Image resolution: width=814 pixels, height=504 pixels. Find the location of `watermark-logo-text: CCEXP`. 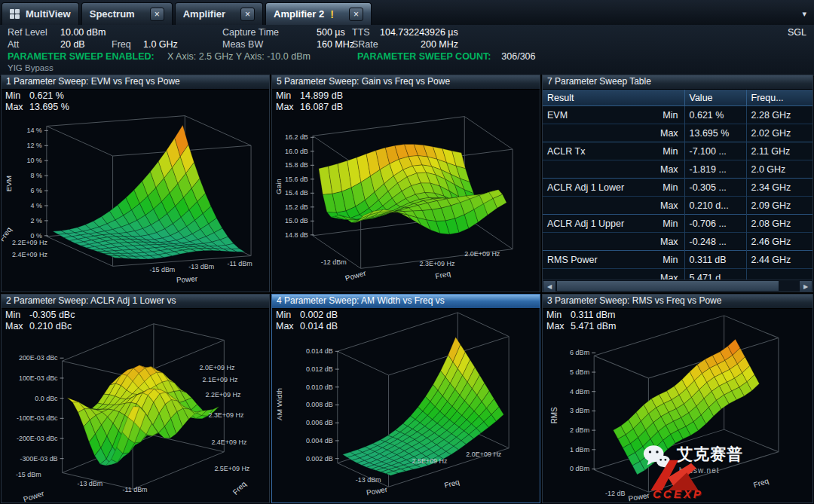

watermark-logo-text: CCEXP is located at coordinates (678, 494).